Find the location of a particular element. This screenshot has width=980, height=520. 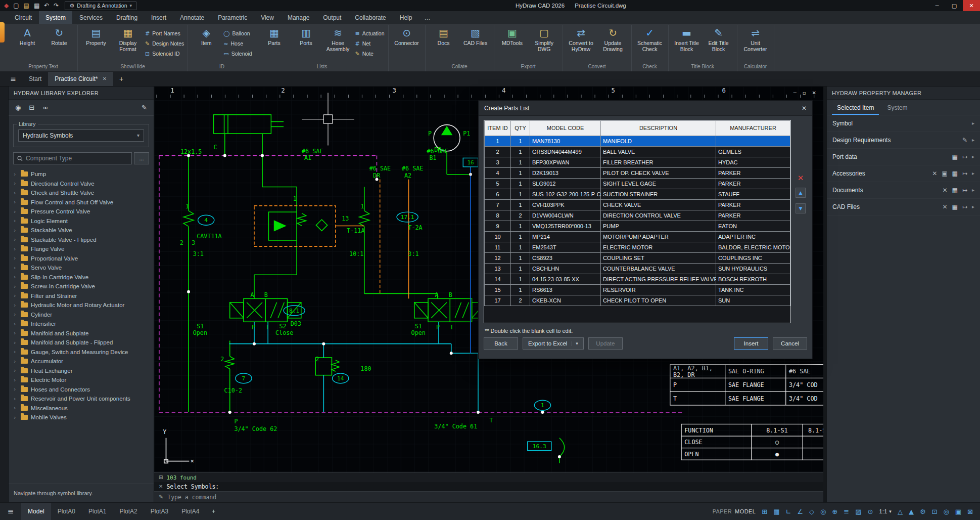

table-row: 131CBCHLHNCOUNTERBALANCE VALVESUN HYDRAU… is located at coordinates (638, 269).